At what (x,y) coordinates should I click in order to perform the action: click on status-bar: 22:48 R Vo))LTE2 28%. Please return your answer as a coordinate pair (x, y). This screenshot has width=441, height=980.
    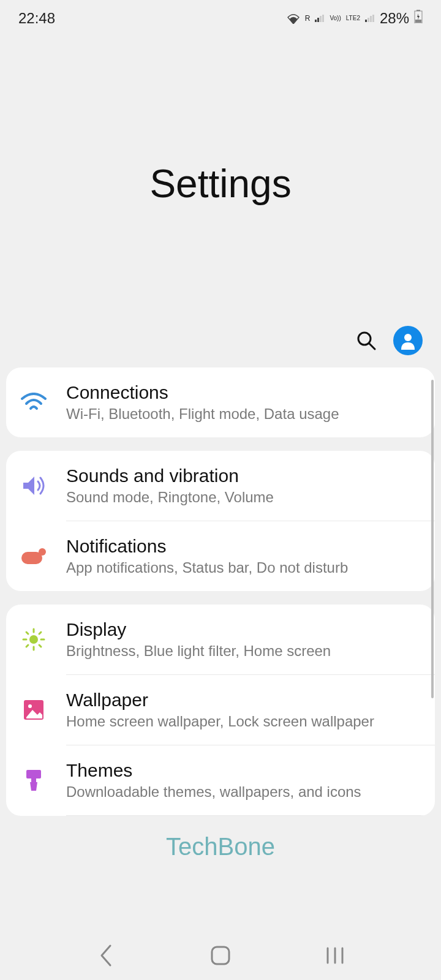
    Looking at the image, I should click on (221, 18).